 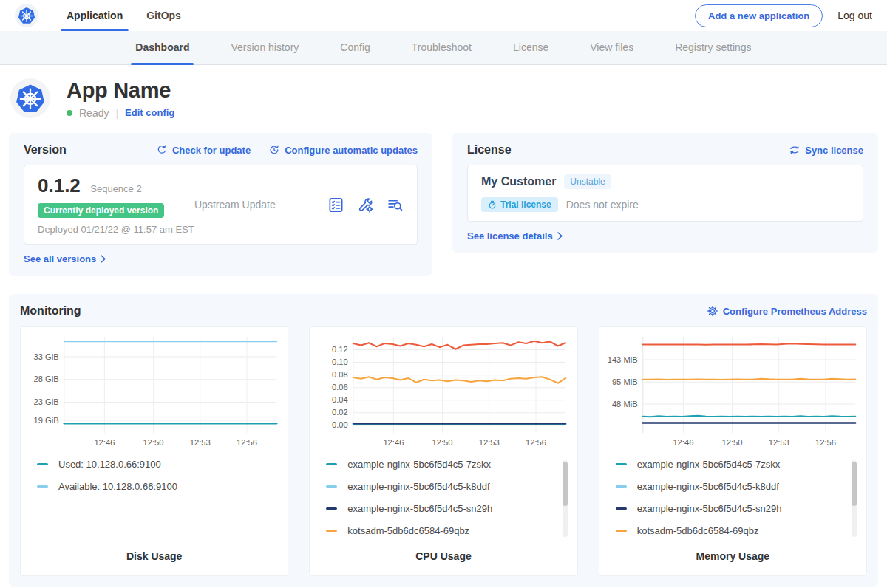 What do you see at coordinates (854, 16) in the screenshot?
I see `log-out-button: Log out` at bounding box center [854, 16].